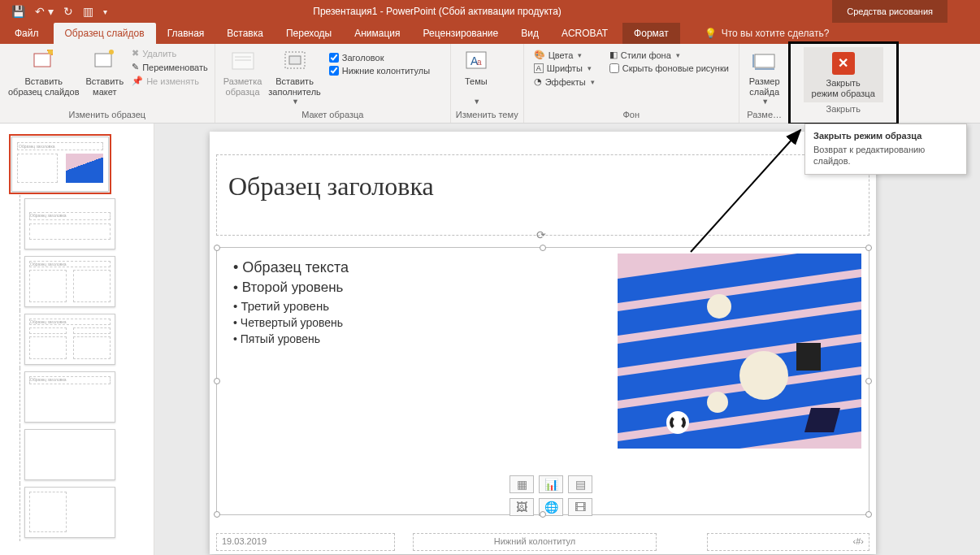 This screenshot has height=555, width=980. I want to click on tab-animations: Анимация, so click(377, 33).